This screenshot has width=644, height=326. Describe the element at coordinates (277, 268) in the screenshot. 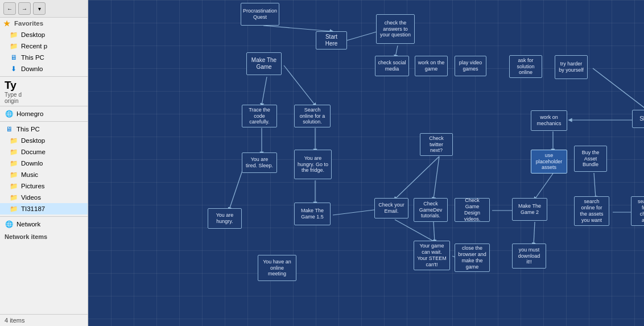

I see `node-online-meeting: You have an online meeting` at that location.